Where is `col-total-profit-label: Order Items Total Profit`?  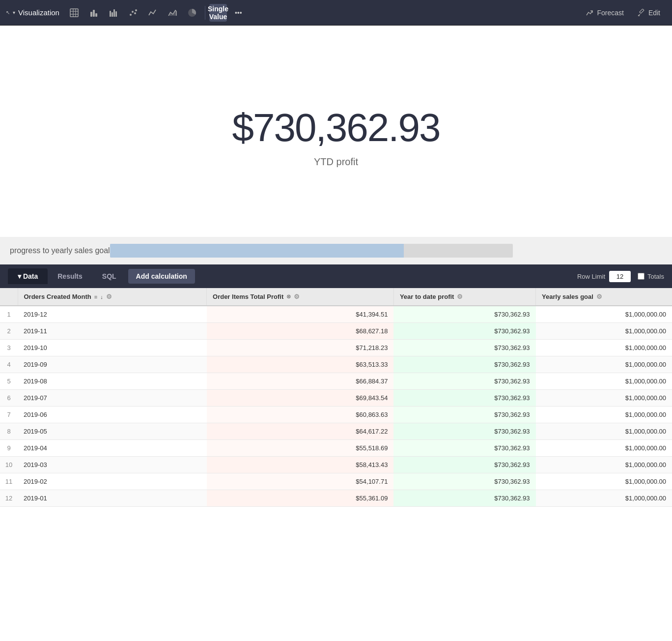
col-total-profit-label: Order Items Total Profit is located at coordinates (248, 297).